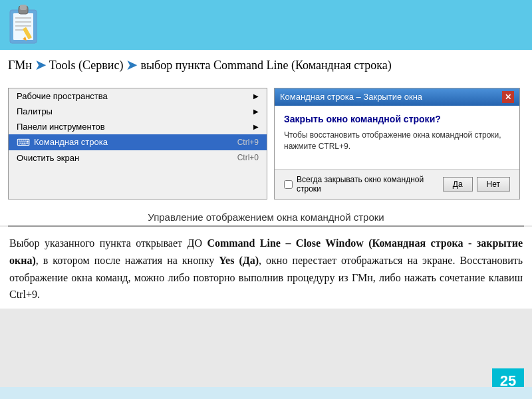  Describe the element at coordinates (127, 158) in the screenshot. I see `menu-item-clearscreen-label: Очистить экран` at that location.